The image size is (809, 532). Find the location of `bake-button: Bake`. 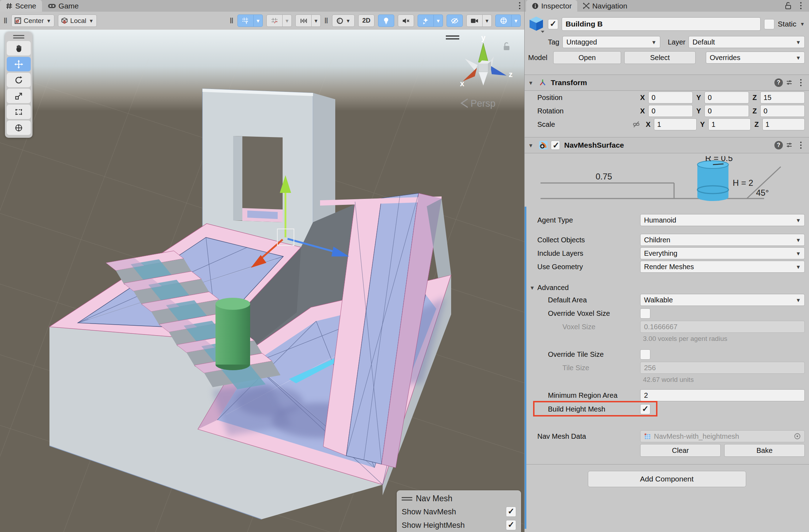

bake-button: Bake is located at coordinates (764, 450).